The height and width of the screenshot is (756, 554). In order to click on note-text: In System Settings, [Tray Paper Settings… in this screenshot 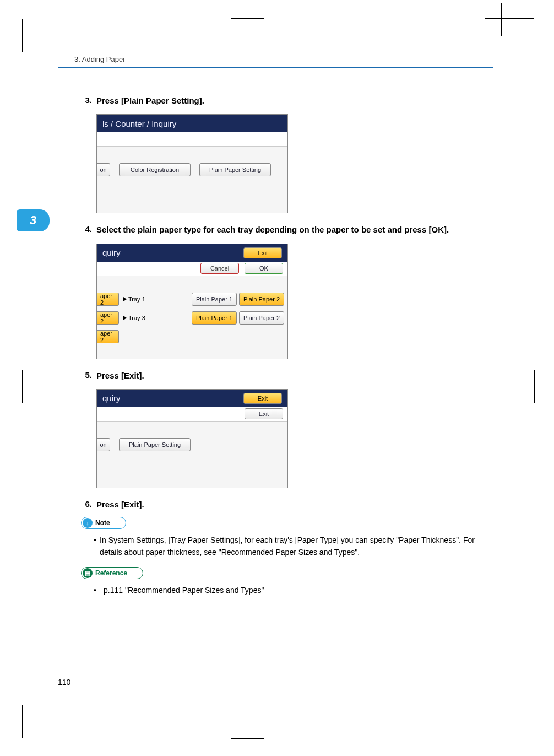, I will do `click(296, 547)`.